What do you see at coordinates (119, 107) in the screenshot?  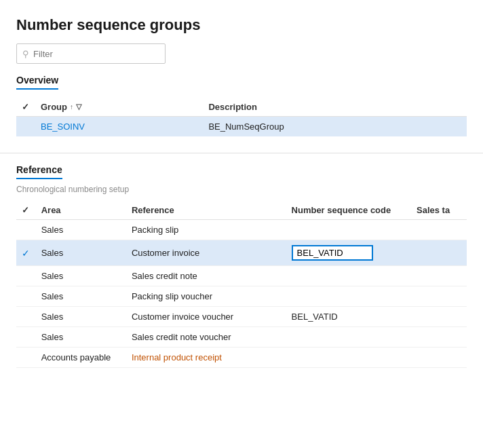 I see `overview-col-group: Group ↑ ▽` at bounding box center [119, 107].